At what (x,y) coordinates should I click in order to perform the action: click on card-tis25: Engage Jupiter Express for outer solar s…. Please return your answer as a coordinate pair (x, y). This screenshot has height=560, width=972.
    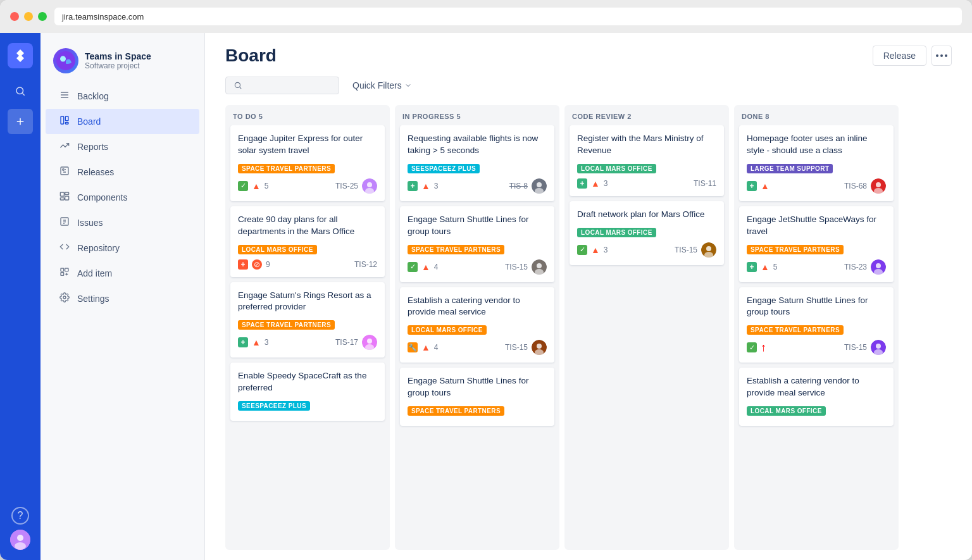
    Looking at the image, I should click on (308, 163).